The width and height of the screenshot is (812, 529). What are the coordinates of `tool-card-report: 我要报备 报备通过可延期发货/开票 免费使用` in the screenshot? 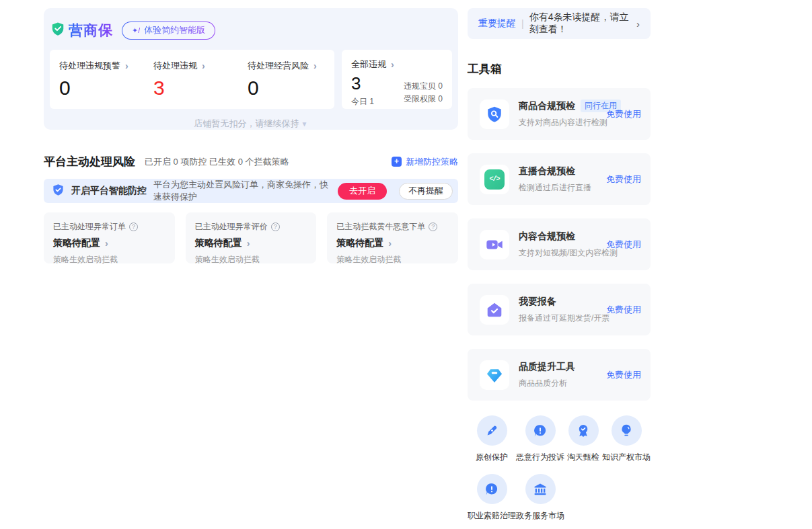 It's located at (559, 309).